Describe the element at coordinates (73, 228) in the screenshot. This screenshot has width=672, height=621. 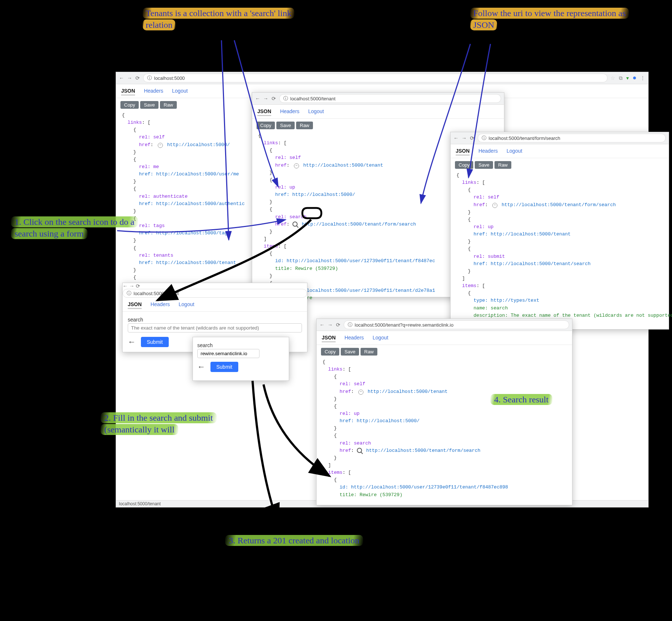
I see `annotation-step-1: 1. Click on the search icon to do a sear…` at that location.